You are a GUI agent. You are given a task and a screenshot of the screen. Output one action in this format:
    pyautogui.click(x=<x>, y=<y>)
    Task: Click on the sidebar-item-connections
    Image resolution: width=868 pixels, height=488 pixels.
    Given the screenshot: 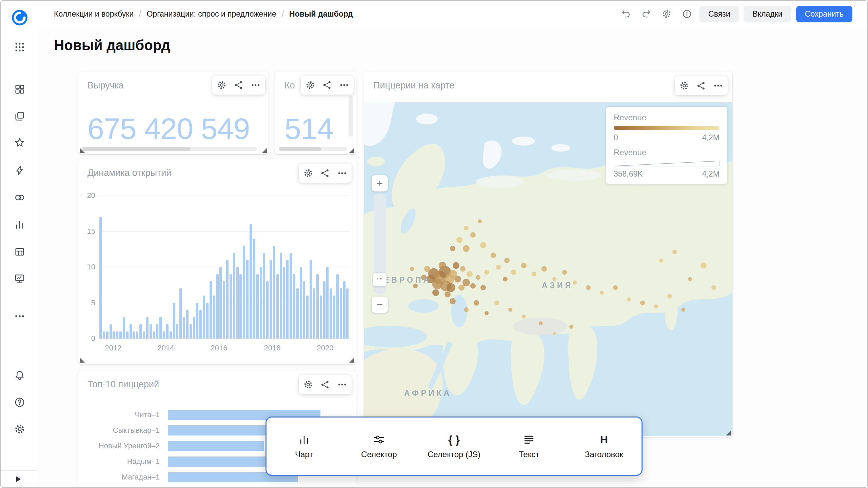 What is the action you would take?
    pyautogui.click(x=20, y=198)
    